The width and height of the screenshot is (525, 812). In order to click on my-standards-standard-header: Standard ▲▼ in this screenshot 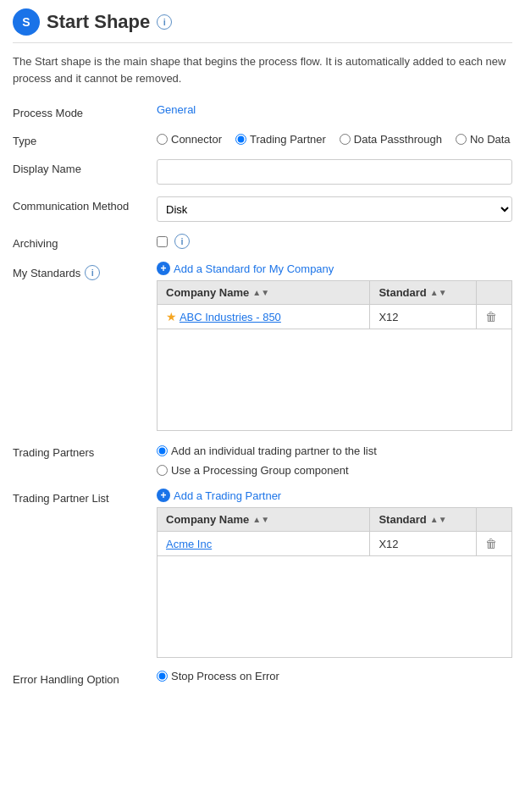, I will do `click(423, 293)`.